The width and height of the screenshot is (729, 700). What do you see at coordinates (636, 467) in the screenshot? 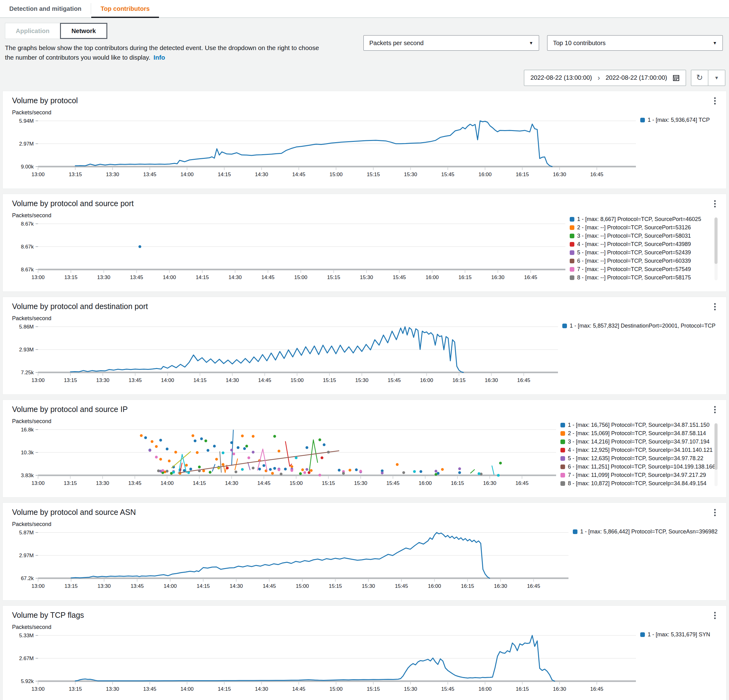
I see `legend-item: 6 - [max: 11,251] Protocol=TCP, SourceIp…` at bounding box center [636, 467].